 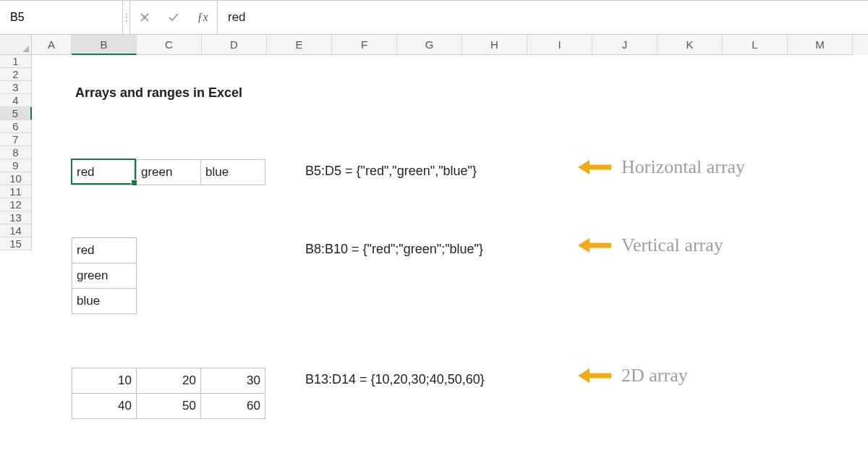 What do you see at coordinates (434, 17) in the screenshot?
I see `formula-bar: ⋮ ƒx` at bounding box center [434, 17].